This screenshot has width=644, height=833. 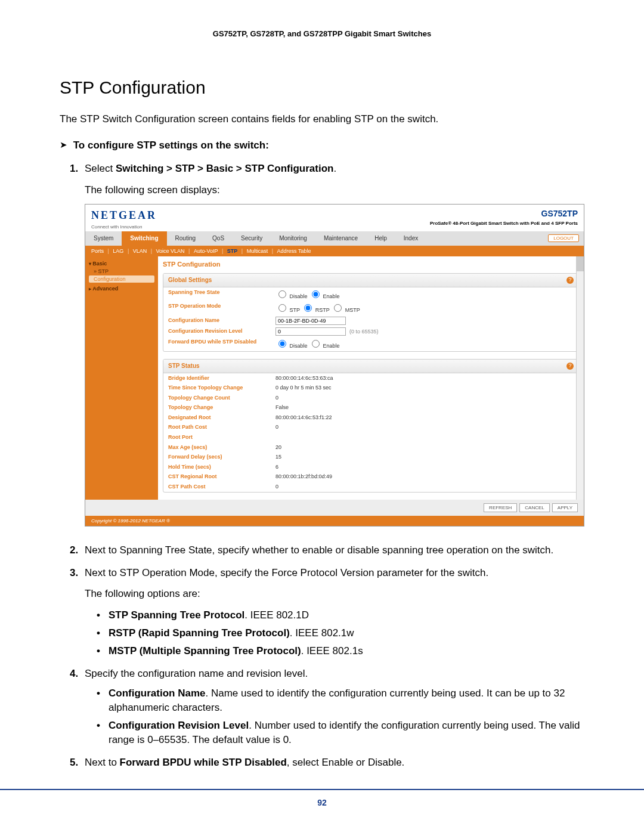 I want to click on status-label: Time Since Topology Change, so click(x=222, y=388).